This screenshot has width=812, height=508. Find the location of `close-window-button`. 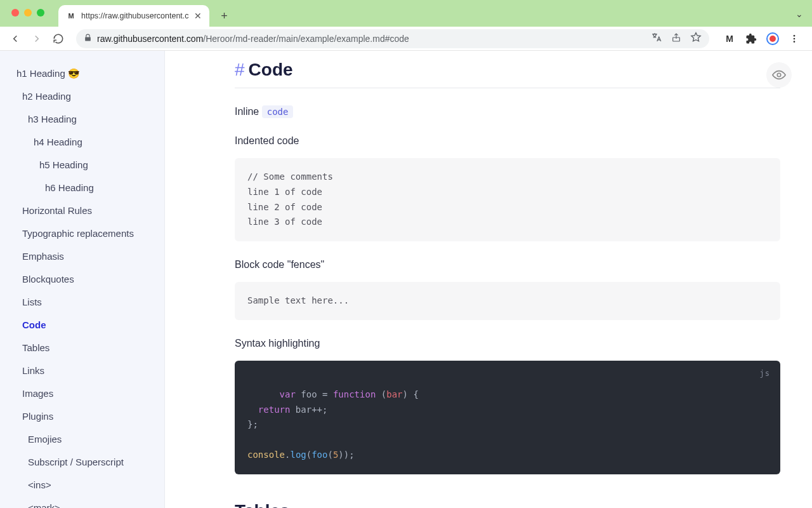

close-window-button is located at coordinates (15, 13).